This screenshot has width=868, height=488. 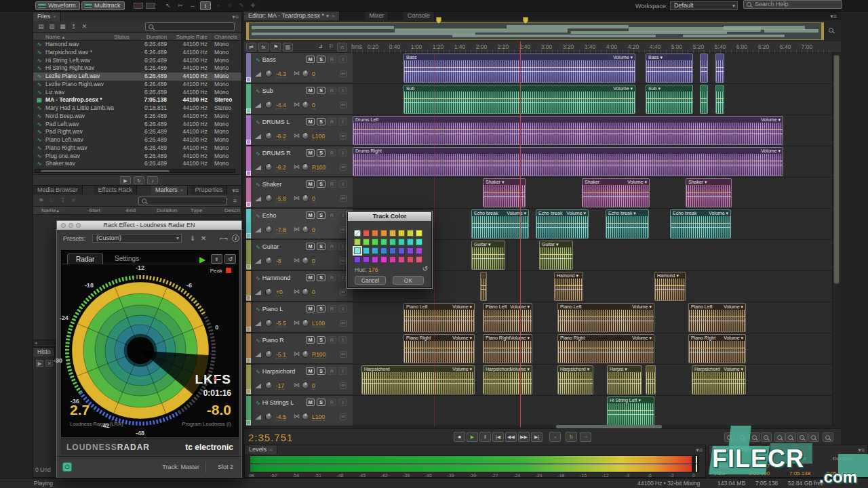 What do you see at coordinates (593, 318) in the screenshot?
I see `track-lane-piano-l: Piano LeftVolume ▾Piano LeftVolume ▾Pian…` at bounding box center [593, 318].